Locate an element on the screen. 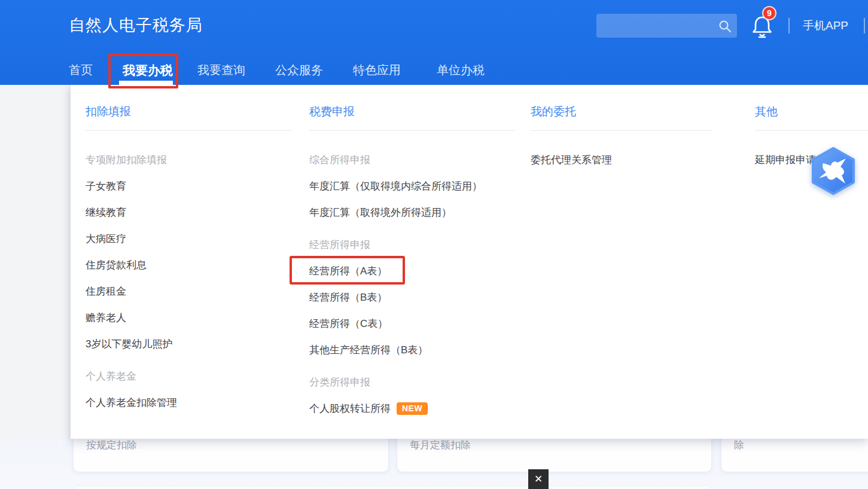  nav-i-want-to-query: 我要查询 is located at coordinates (221, 71).